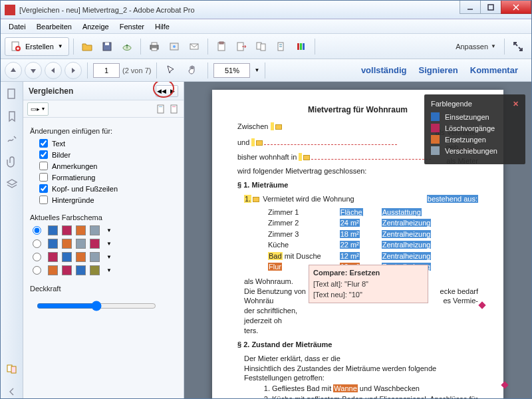  What do you see at coordinates (470, 7) in the screenshot?
I see `minimize-button` at bounding box center [470, 7].